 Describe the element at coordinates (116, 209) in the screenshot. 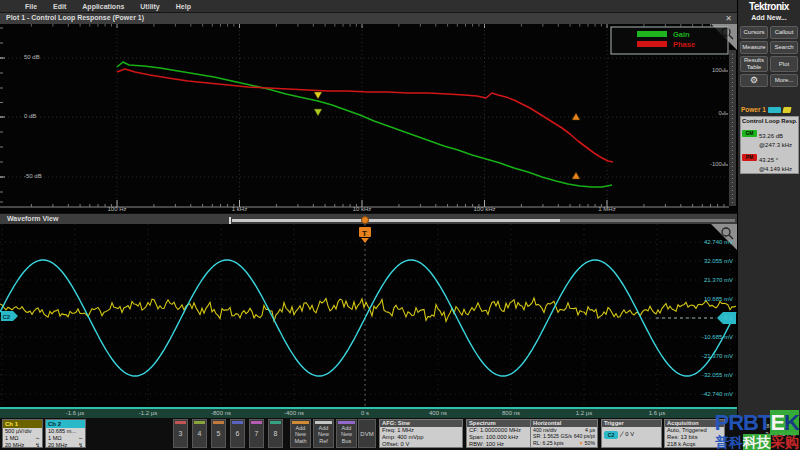

I see `frequency-axis-label: 100 Hz` at that location.